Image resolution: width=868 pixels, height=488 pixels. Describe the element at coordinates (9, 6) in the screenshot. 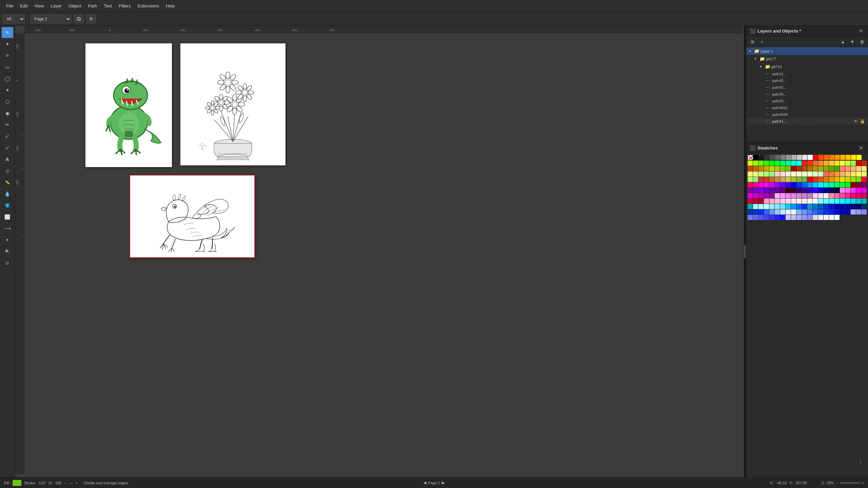

I see `menu-file: File` at that location.